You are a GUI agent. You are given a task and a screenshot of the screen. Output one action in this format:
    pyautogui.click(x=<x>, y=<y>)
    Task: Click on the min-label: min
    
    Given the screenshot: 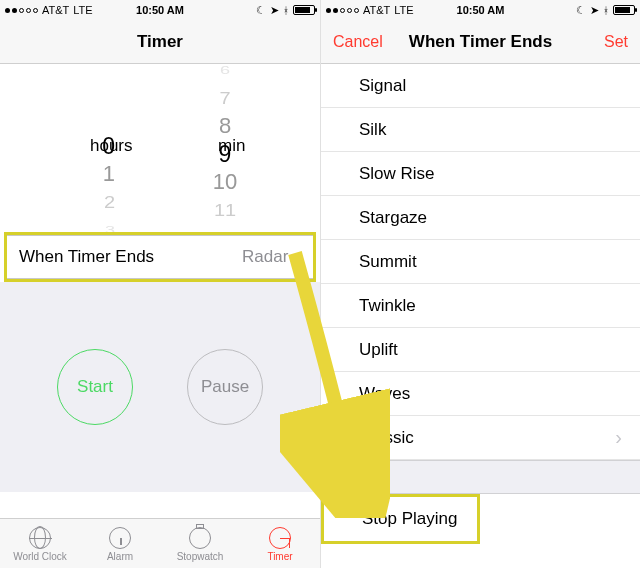 What is the action you would take?
    pyautogui.click(x=232, y=146)
    